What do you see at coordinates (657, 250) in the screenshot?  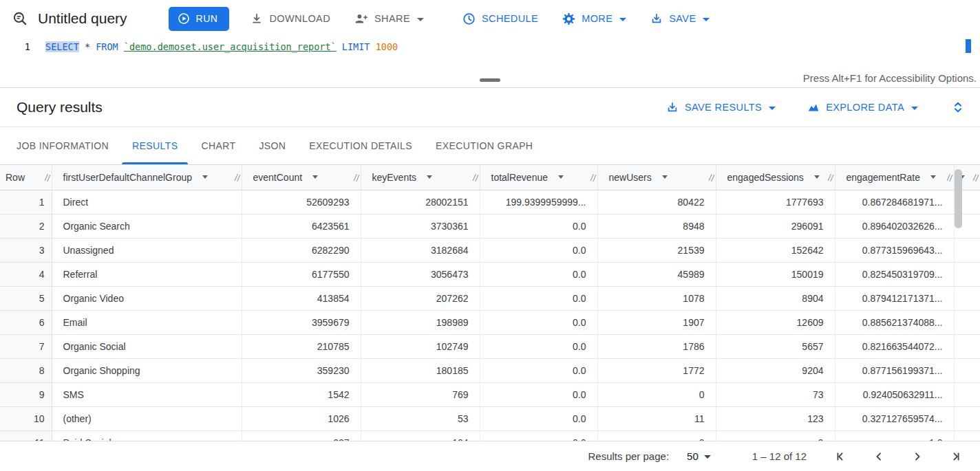 I see `data-cell: 21539` at bounding box center [657, 250].